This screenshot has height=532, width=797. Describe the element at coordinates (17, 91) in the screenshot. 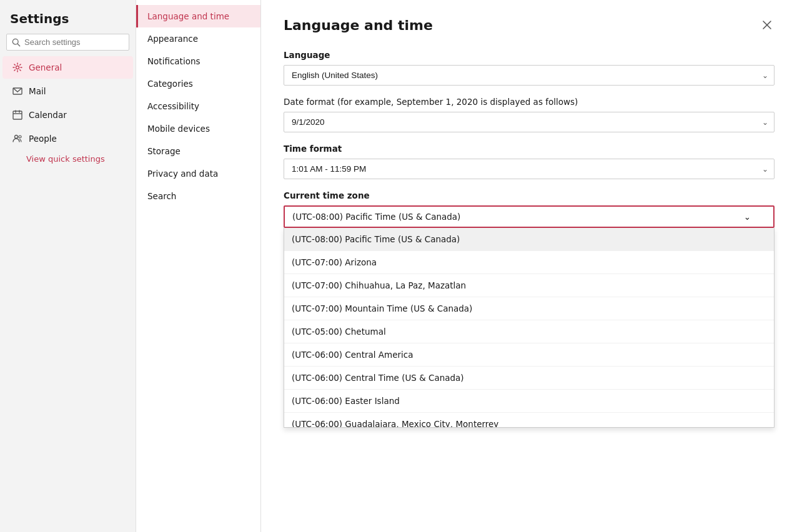

I see `mail-icon` at that location.